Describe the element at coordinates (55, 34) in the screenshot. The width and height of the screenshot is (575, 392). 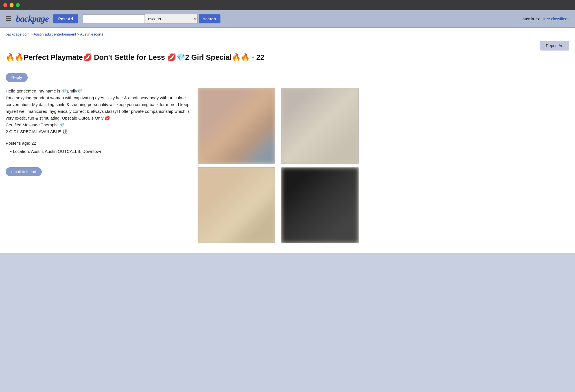
I see `breadcrumb-section1: Austin adult entertainment` at that location.